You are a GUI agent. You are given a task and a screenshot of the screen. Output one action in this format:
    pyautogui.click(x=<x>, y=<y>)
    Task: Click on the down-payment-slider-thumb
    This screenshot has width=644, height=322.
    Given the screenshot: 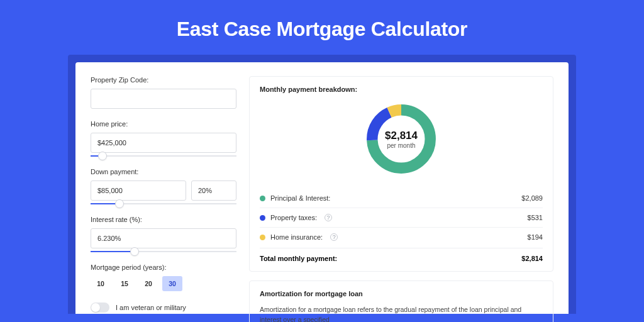 What is the action you would take?
    pyautogui.click(x=119, y=204)
    